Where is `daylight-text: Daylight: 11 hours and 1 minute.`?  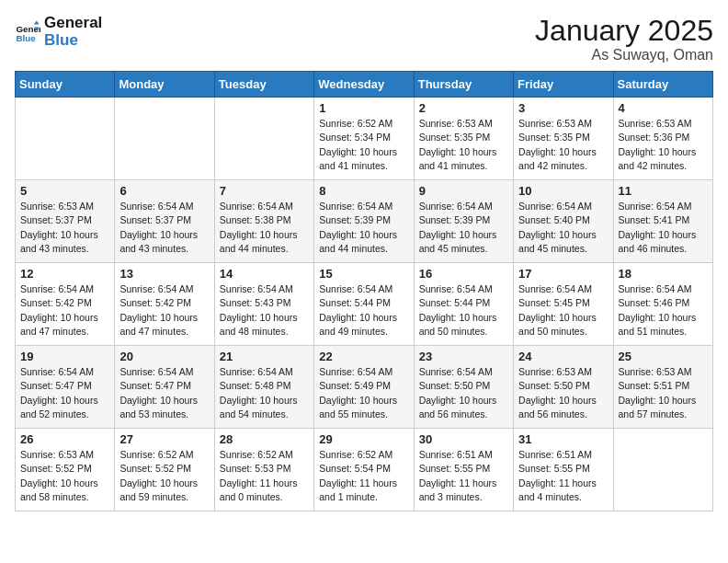
daylight-text: Daylight: 11 hours and 1 minute. is located at coordinates (364, 490).